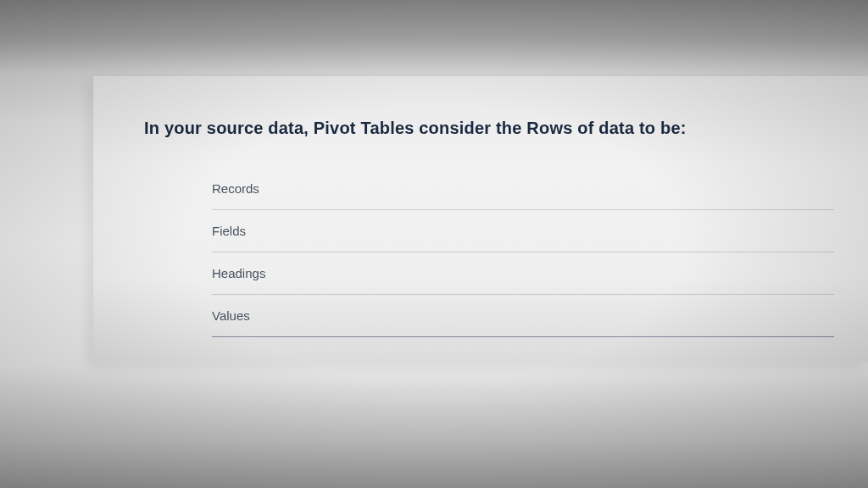  Describe the element at coordinates (523, 316) in the screenshot. I see `option-values: Values` at that location.